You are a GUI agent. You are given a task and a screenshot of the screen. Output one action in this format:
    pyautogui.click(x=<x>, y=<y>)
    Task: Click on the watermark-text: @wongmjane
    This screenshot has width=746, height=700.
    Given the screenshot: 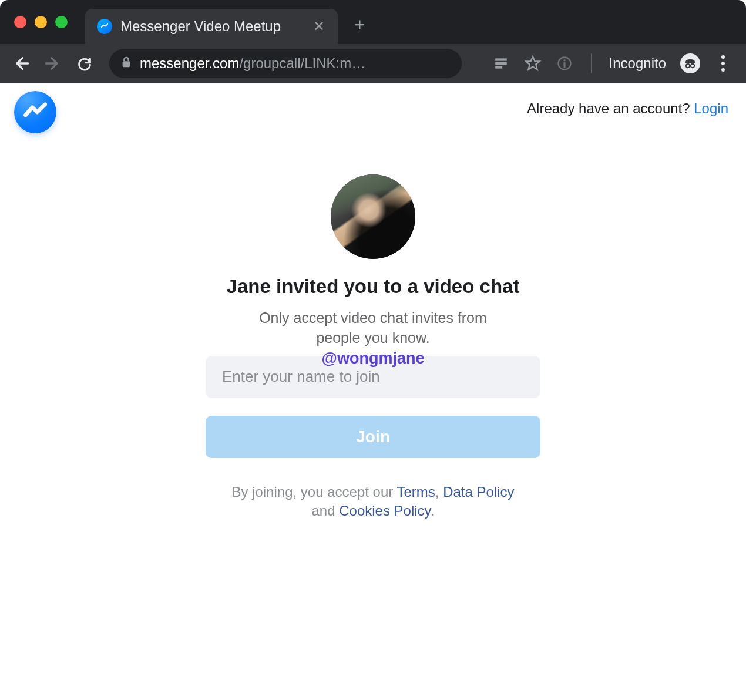 What is the action you would take?
    pyautogui.click(x=373, y=358)
    